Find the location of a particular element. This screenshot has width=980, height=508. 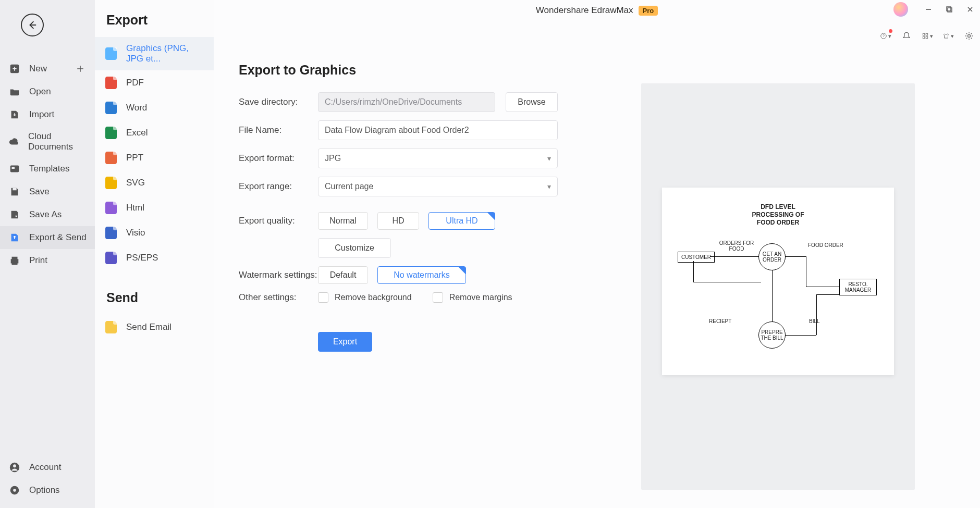

nav-label: Account is located at coordinates (45, 467).